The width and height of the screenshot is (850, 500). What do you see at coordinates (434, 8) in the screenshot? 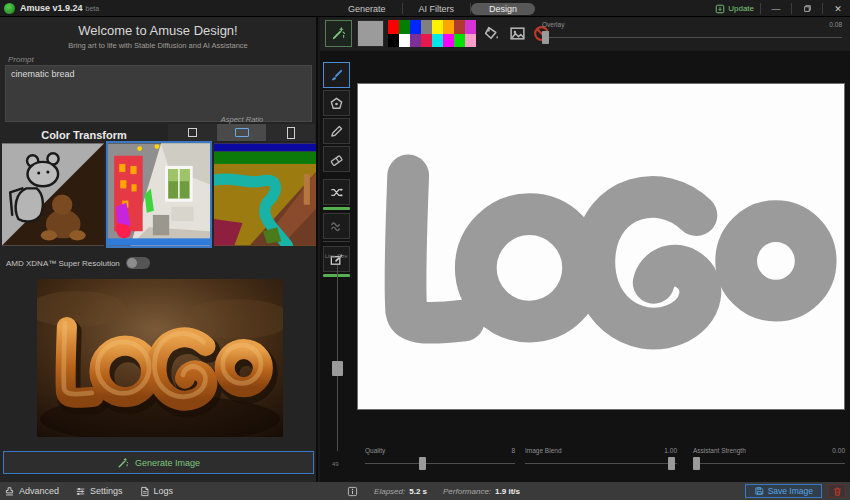
I see `main-tabs: Generate AI Filters Design` at bounding box center [434, 8].